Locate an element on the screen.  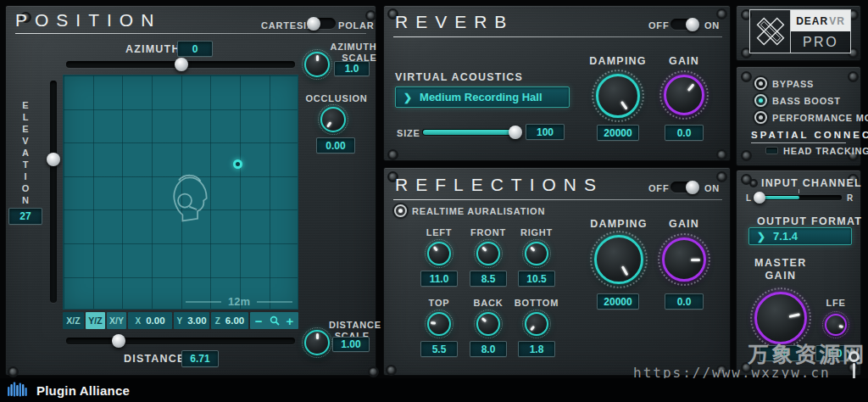
lfe-knob is located at coordinates (836, 325).